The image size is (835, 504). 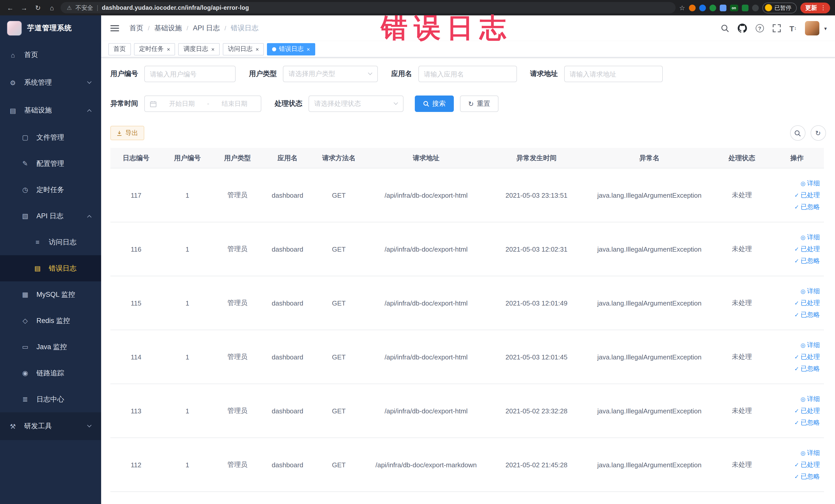 What do you see at coordinates (50, 138) in the screenshot?
I see `sidebar-item-label: 文件管理` at bounding box center [50, 138].